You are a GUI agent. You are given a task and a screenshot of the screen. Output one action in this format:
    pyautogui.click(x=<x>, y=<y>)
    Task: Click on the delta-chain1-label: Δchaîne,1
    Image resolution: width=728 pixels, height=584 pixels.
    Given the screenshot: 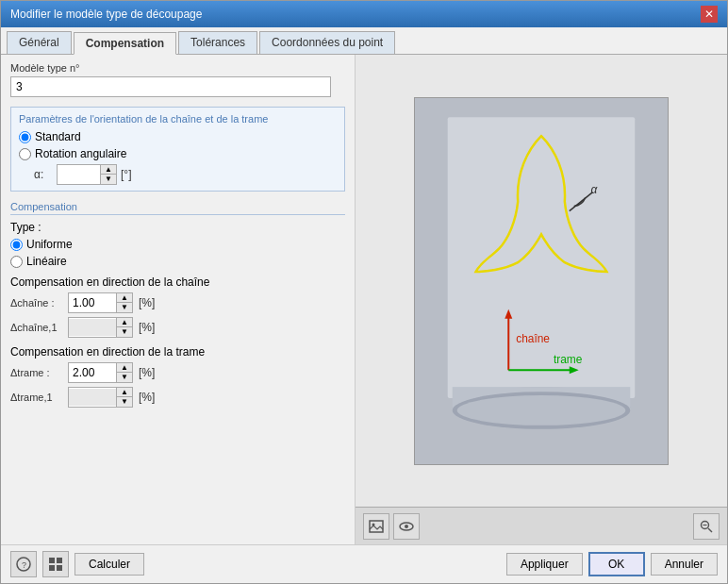 What is the action you would take?
    pyautogui.click(x=36, y=327)
    